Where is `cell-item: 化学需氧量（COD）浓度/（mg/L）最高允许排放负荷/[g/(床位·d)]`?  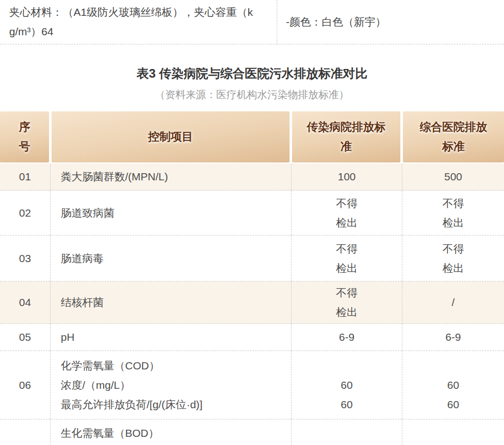
cell-item: 化学需氧量（COD）浓度/（mg/L）最高允许排放负荷/[g/(床位·d)] is located at coordinates (171, 385).